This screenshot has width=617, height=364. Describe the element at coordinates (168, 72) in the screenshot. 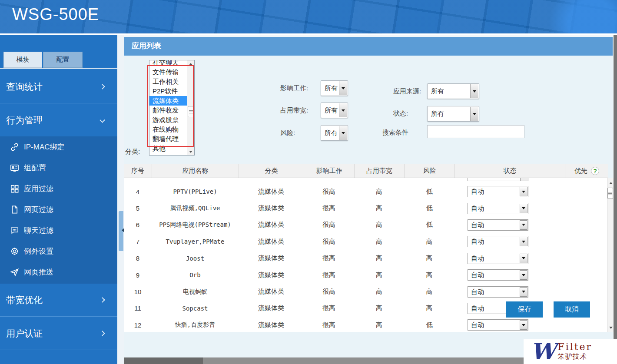

I see `category-option-2: 文件传输` at that location.